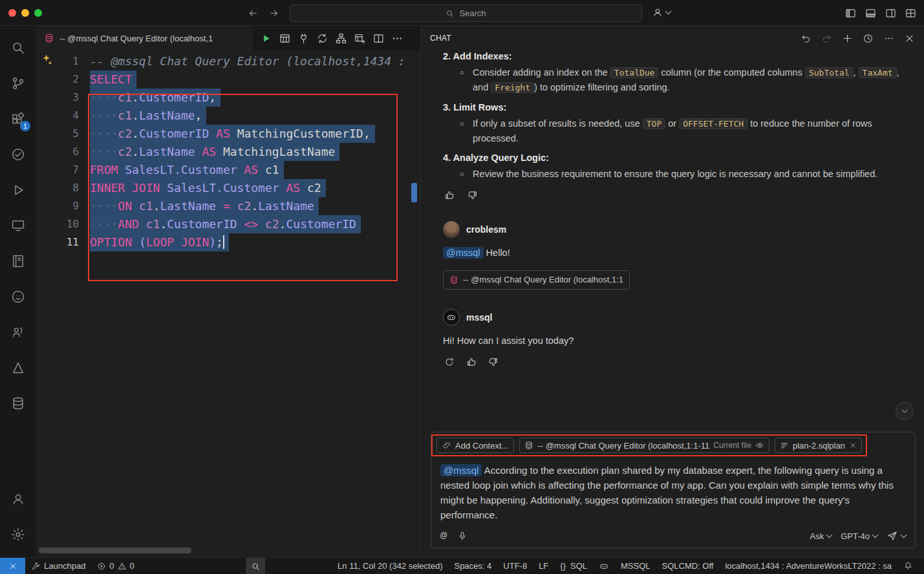 Image resolution: width=924 pixels, height=574 pixels. I want to click on zoom-button, so click(255, 566).